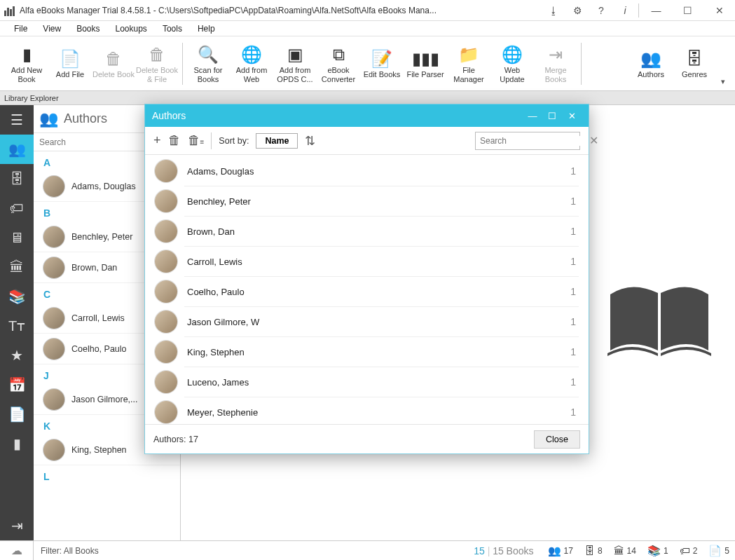 The height and width of the screenshot is (560, 735). I want to click on sort-by-label: Sort by:, so click(234, 141).